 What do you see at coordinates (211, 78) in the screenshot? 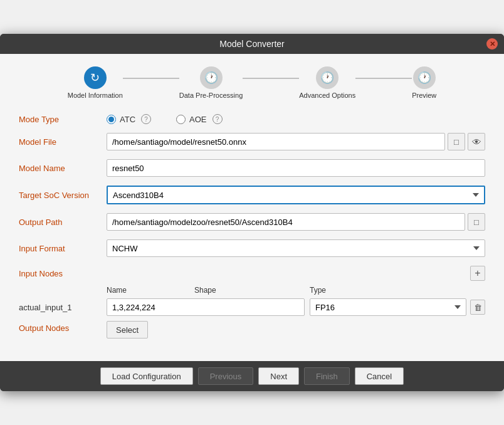
I see `step-2-icon: 🕐` at bounding box center [211, 78].